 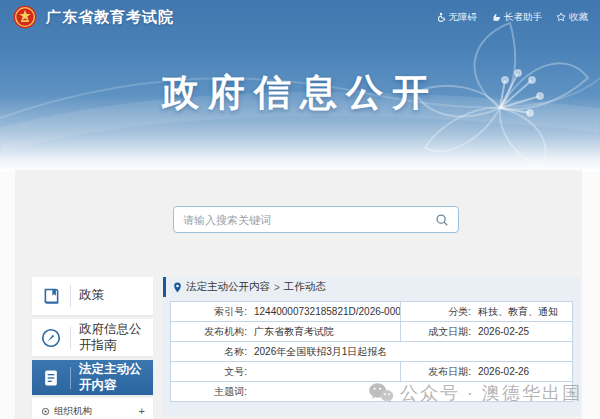 What do you see at coordinates (211, 352) in the screenshot?
I see `name-label: 名称:` at bounding box center [211, 352].